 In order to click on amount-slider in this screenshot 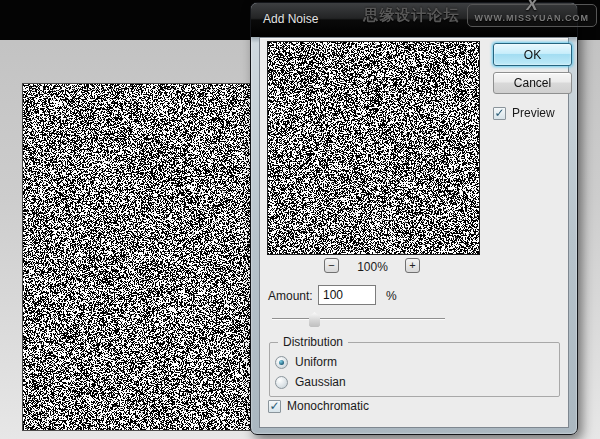, I will do `click(358, 319)`.